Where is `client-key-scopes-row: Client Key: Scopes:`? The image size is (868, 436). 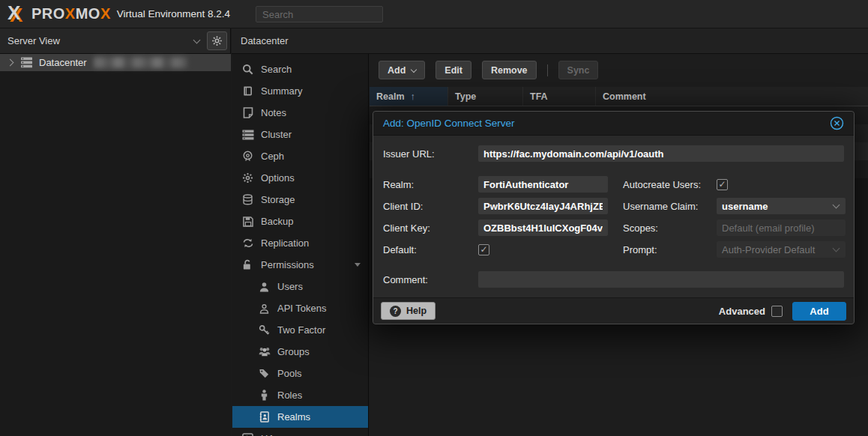 client-key-scopes-row: Client Key: Scopes: is located at coordinates (613, 228).